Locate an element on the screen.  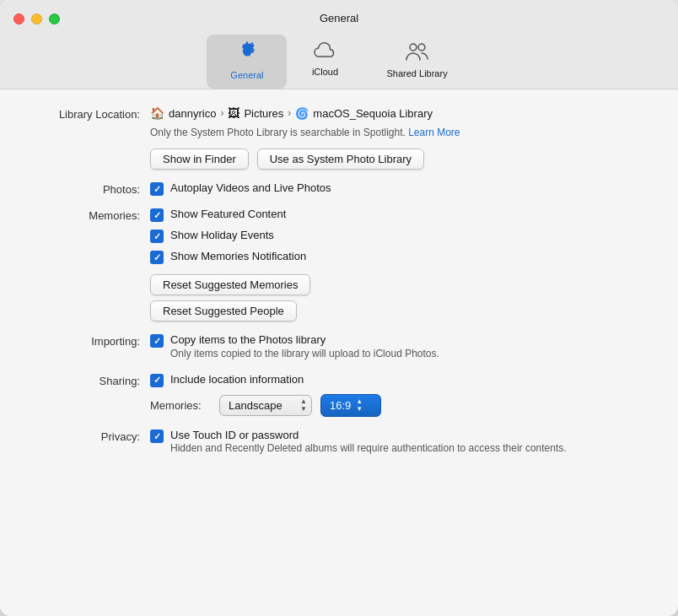
library-location-label: Library Location: is located at coordinates (88, 113).